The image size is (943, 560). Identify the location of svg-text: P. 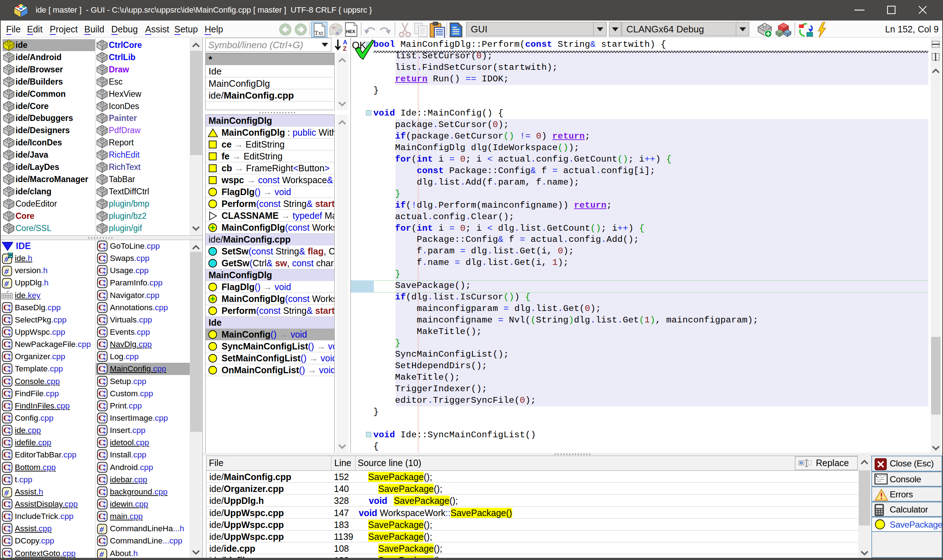
(11, 255).